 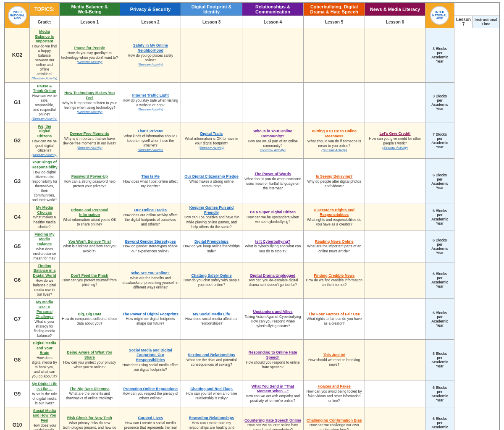 I want to click on g8-l1-title: Digital Media and Your Brain, so click(x=45, y=349).